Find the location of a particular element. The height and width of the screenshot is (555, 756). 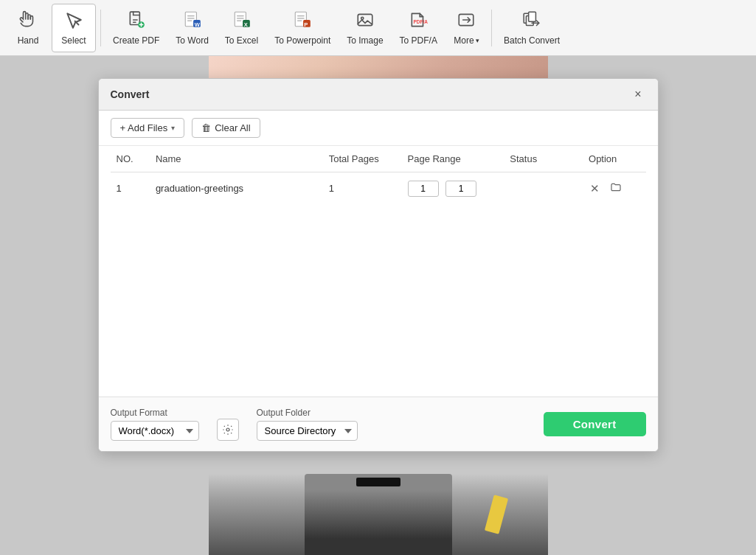

toolbar-btn-to-pdfa: PDF/A To PDF/A is located at coordinates (419, 28).